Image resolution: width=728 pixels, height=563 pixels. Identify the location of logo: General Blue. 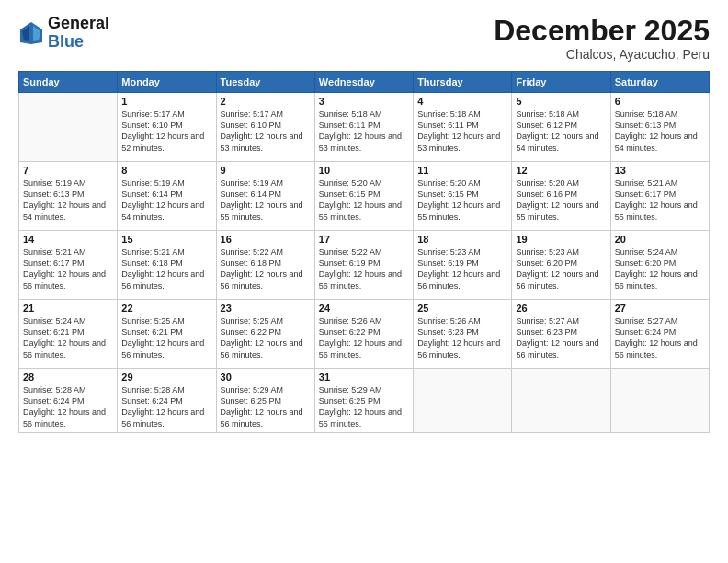
(64, 33).